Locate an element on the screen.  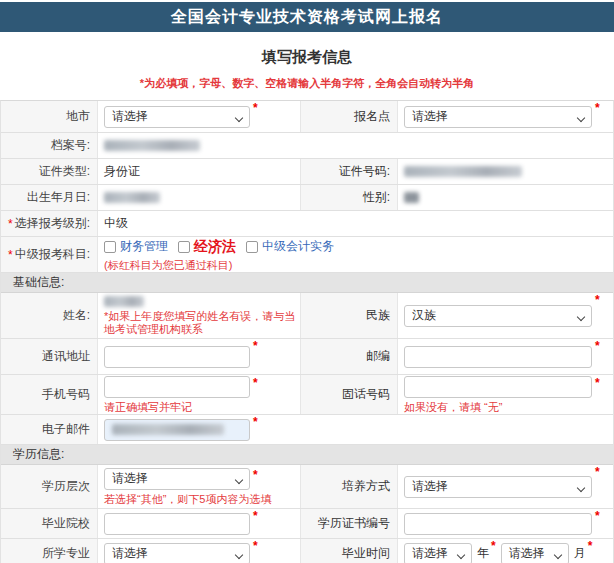
grad-year-select: 请选择 is located at coordinates (438, 553).